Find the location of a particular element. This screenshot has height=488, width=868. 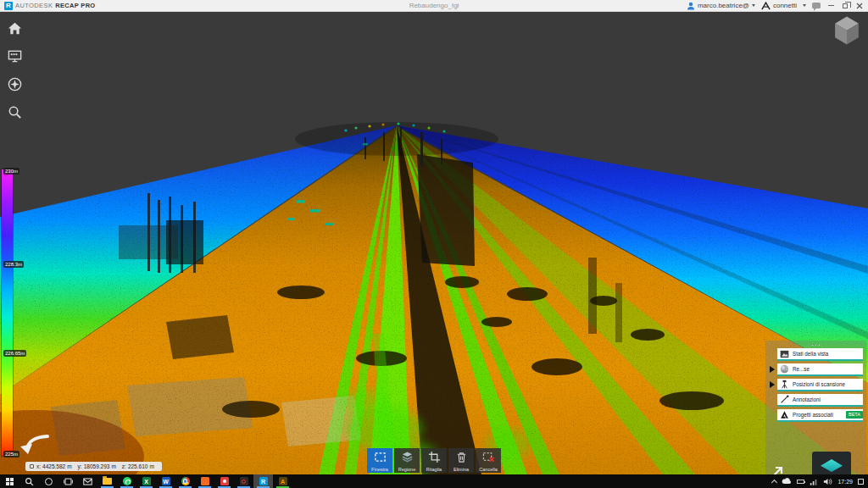

excel-button: X is located at coordinates (146, 481).